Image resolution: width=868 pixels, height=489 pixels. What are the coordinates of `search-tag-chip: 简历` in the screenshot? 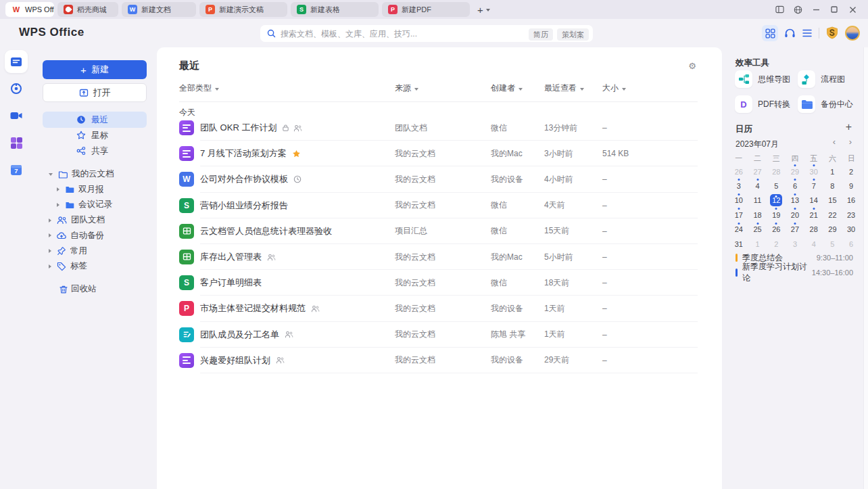 It's located at (541, 34).